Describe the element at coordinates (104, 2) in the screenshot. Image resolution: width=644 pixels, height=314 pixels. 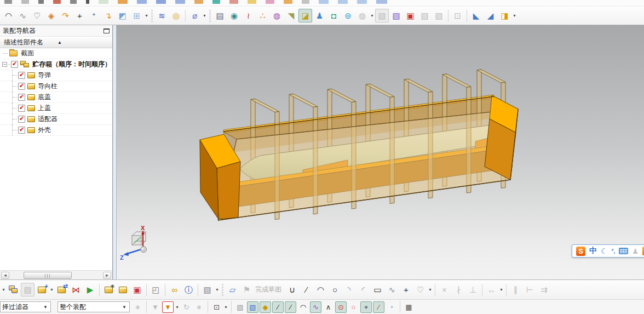
I see `partial-plane-green-icon` at that location.